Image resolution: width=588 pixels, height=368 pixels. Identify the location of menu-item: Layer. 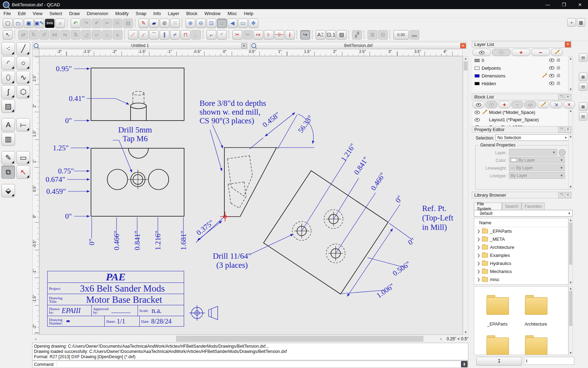
(174, 13).